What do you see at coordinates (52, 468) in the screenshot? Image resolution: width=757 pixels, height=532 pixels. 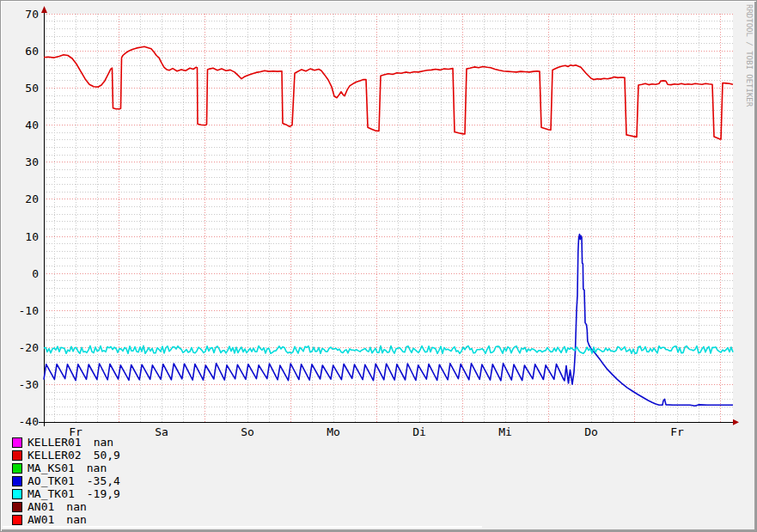 I see `legend-label: MA_KS01` at bounding box center [52, 468].